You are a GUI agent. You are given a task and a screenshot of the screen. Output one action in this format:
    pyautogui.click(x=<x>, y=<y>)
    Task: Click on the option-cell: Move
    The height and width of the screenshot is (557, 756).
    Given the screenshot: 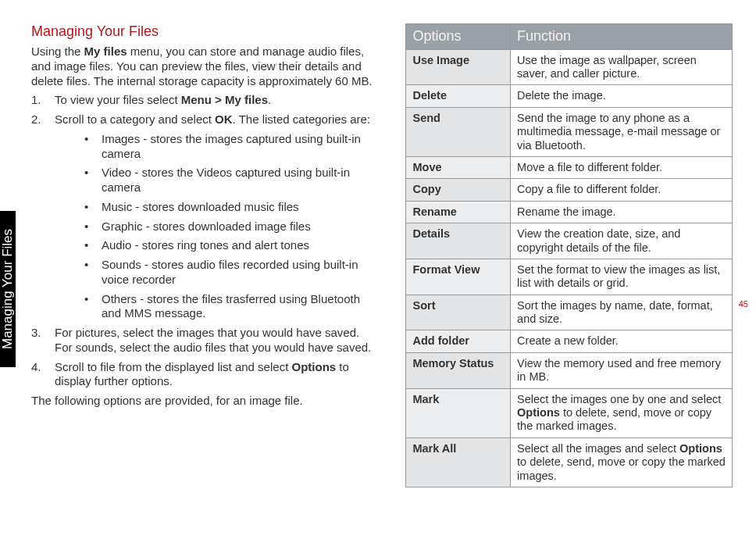 What is the action you would take?
    pyautogui.click(x=458, y=167)
    